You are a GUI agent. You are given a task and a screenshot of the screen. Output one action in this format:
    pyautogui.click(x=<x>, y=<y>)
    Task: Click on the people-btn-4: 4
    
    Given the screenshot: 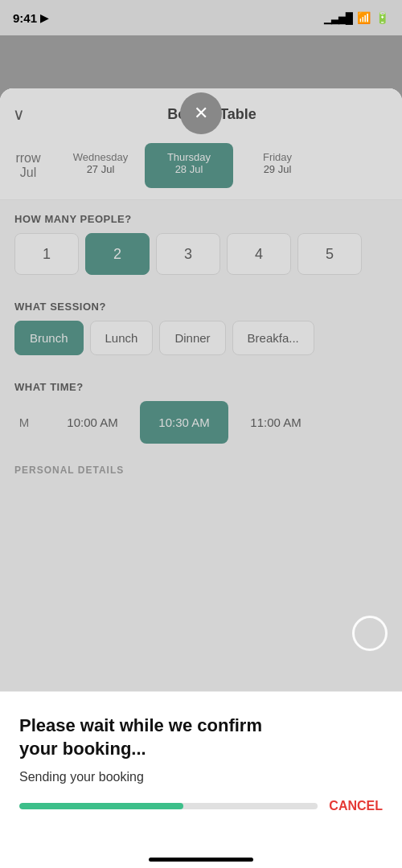 What is the action you would take?
    pyautogui.click(x=259, y=254)
    